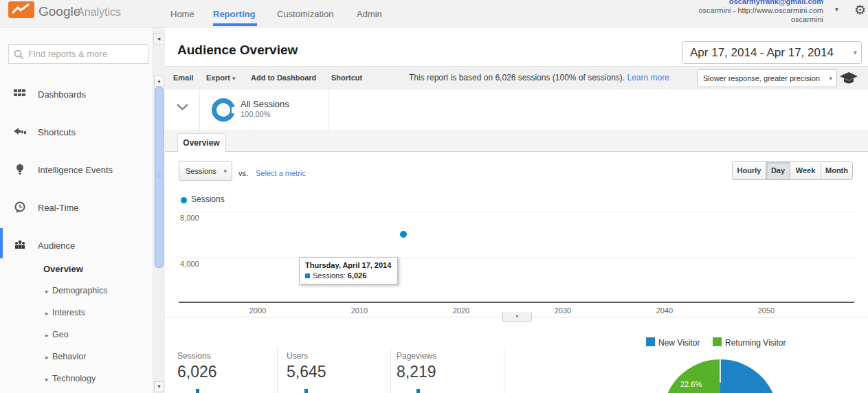  I want to click on sidebar-sub-overview: Overview, so click(76, 271).